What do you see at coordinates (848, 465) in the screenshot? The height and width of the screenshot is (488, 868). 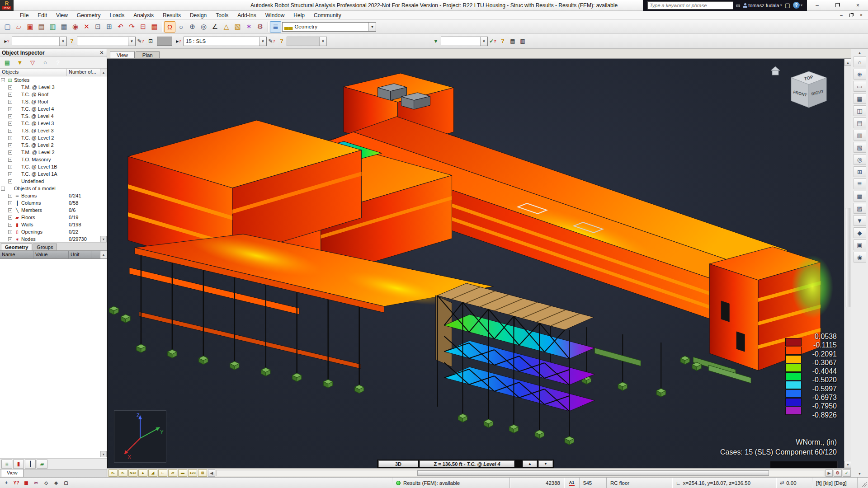 I see `scroll-down-button: ▼` at bounding box center [848, 465].